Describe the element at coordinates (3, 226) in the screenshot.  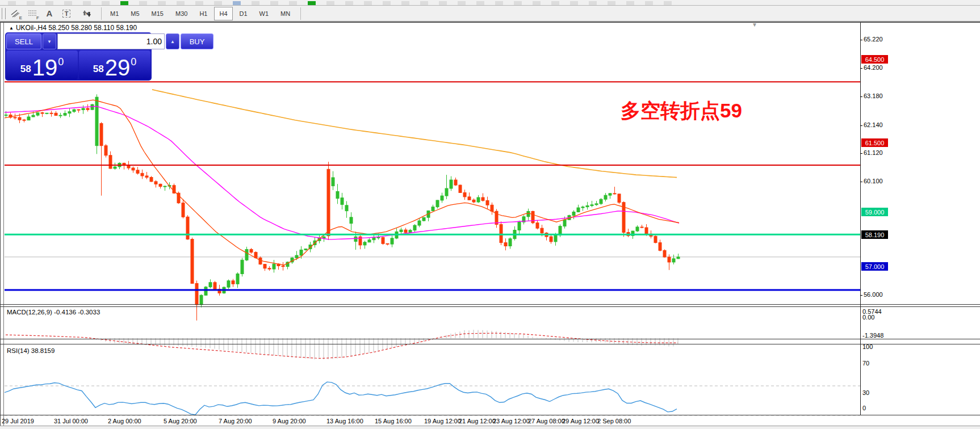
I see `window-left-inner-border` at that location.